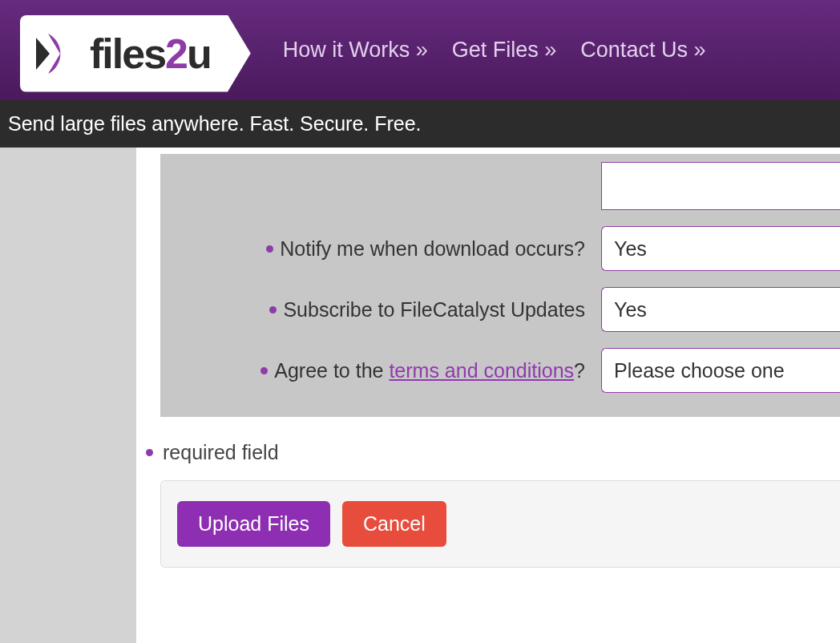 The image size is (840, 643). I want to click on nav-contact-us: Contact Us », so click(643, 50).